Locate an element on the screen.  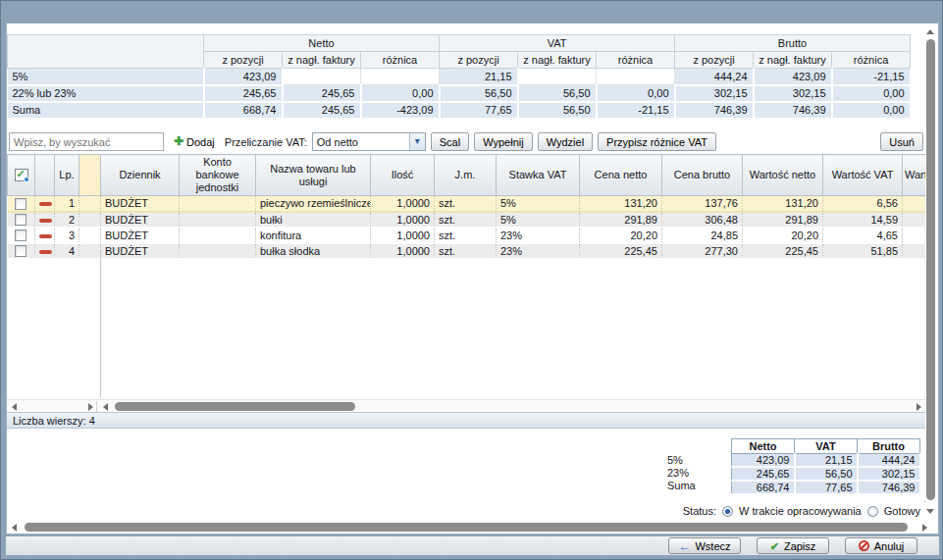
vat-calc-select: Od netto ▾ is located at coordinates (369, 141).